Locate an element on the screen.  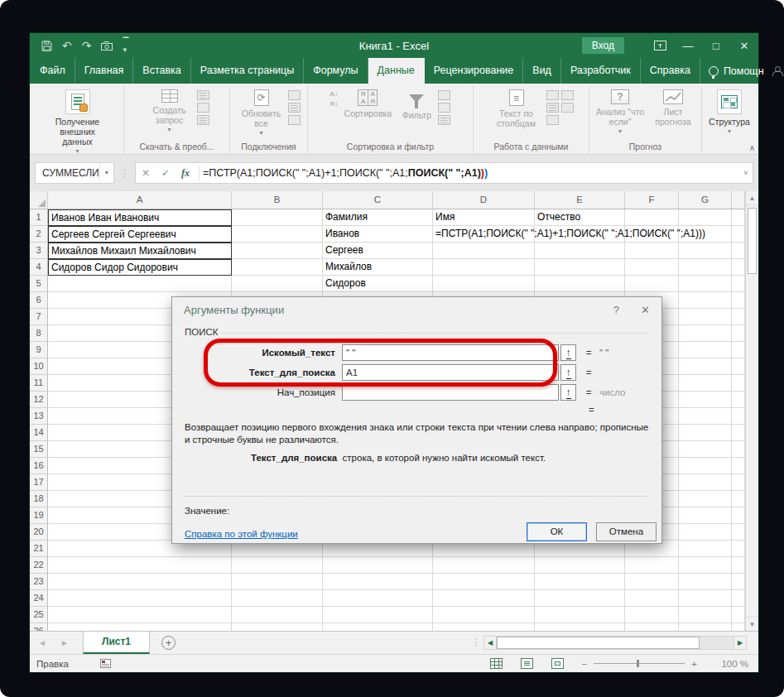
insert-function-icon: fx is located at coordinates (185, 174).